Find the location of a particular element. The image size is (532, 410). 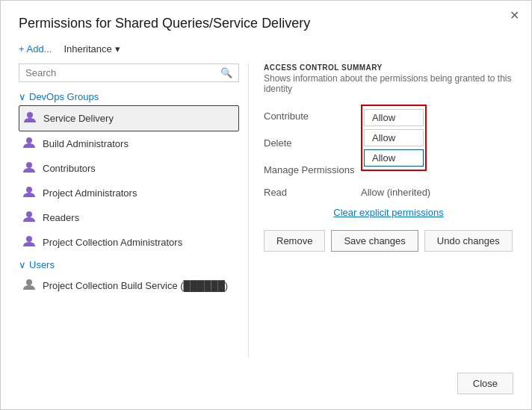

chevron-down-icon: ▾ is located at coordinates (118, 49).